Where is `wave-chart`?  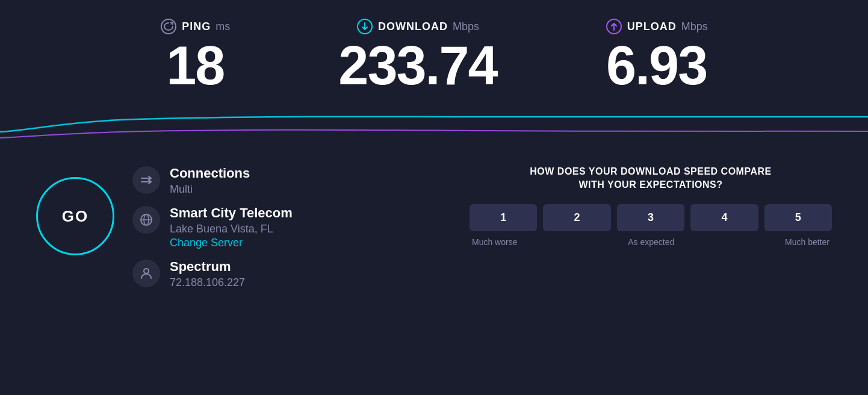
wave-chart is located at coordinates (434, 123).